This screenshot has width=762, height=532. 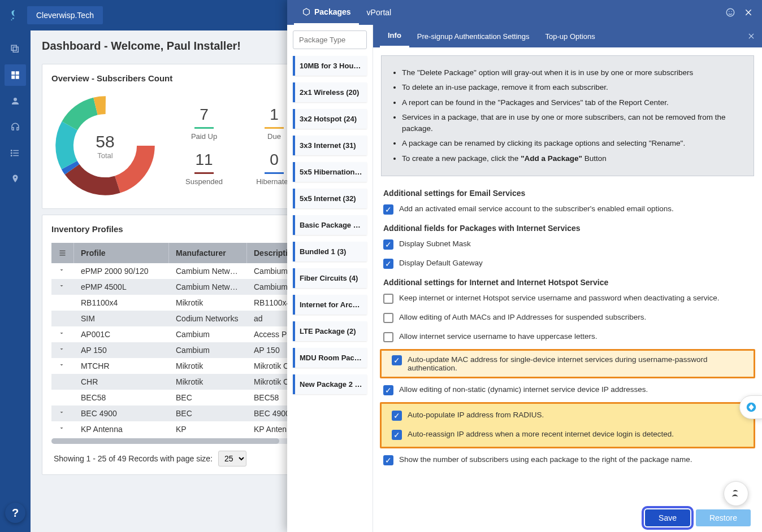 I want to click on package-item: Internet for Archived, so click(x=330, y=305).